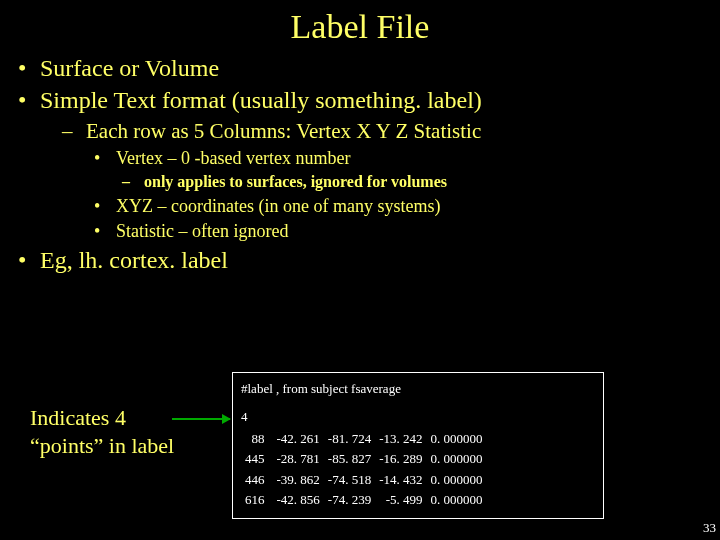  I want to click on table-row: 616 -42. 856 -74. 239 -5. 499 0. 000000, so click(364, 500).